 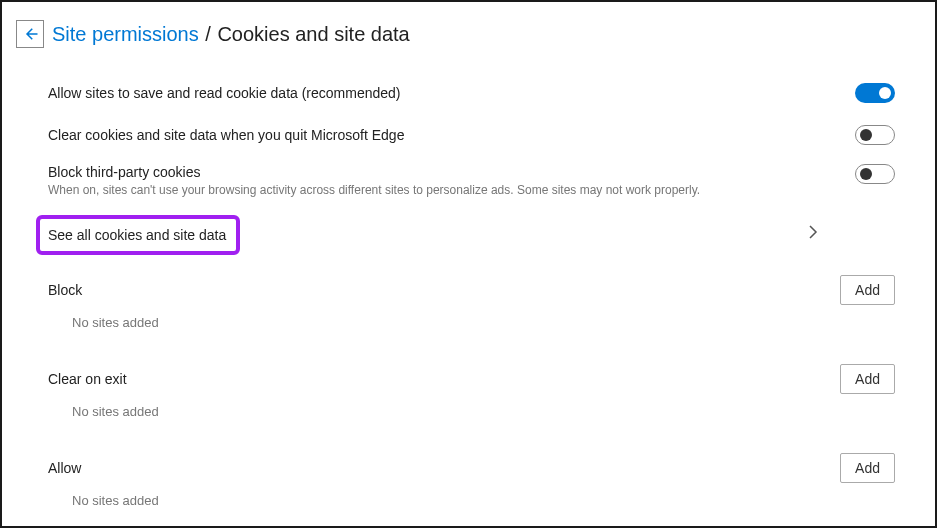 I want to click on add-block-button: Add, so click(x=868, y=290).